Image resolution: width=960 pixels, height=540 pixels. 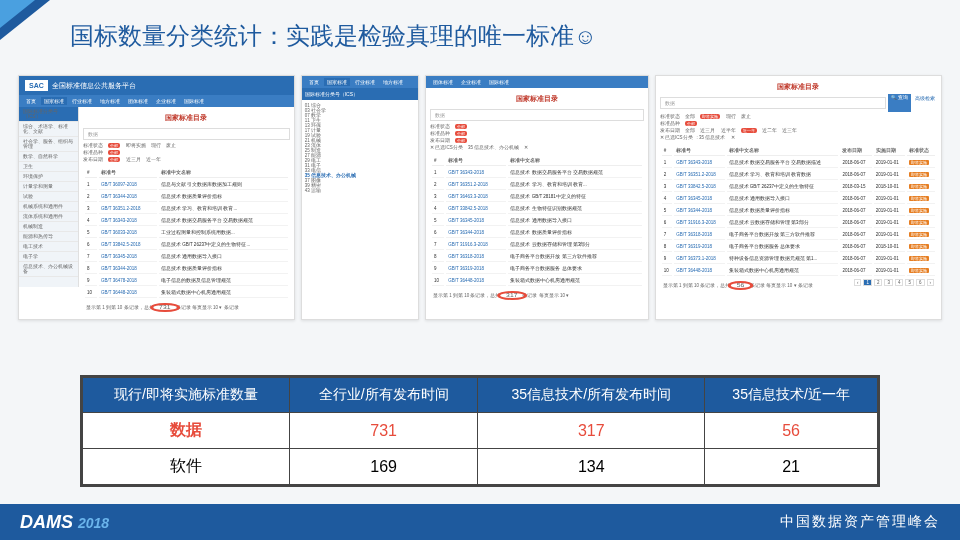 What do you see at coordinates (164, 308) in the screenshot?
I see `count-circle-1: 731` at bounding box center [164, 308].